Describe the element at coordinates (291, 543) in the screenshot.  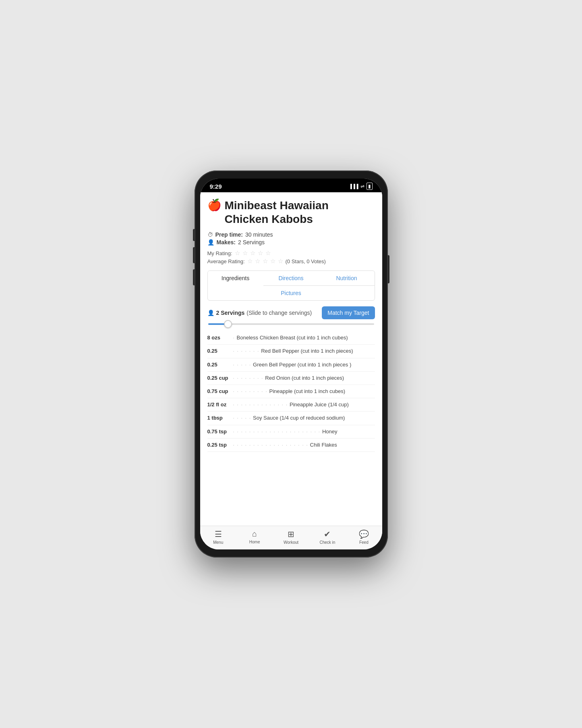
I see `nav-label-workout: Workout` at that location.